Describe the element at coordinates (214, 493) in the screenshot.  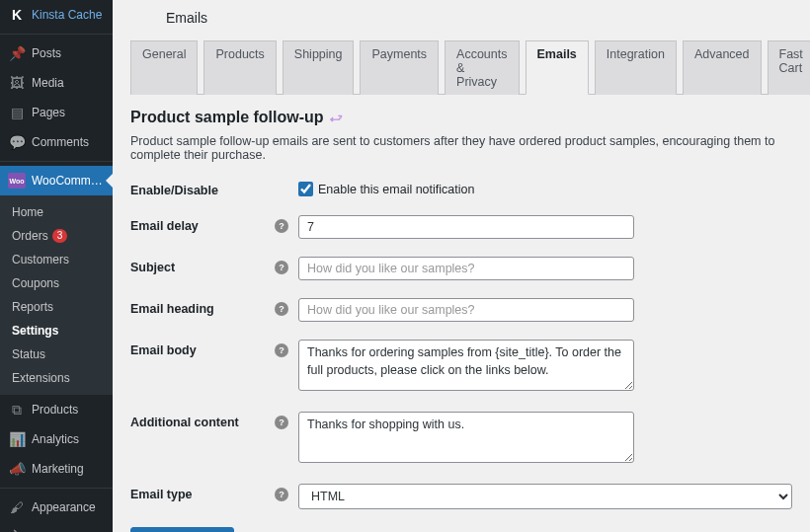
I see `type-label-col: Email type ?` at that location.